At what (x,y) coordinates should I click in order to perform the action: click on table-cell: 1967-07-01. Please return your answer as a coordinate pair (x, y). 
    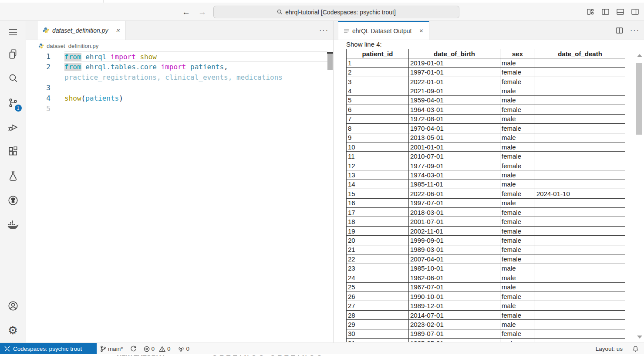
    Looking at the image, I should click on (455, 287).